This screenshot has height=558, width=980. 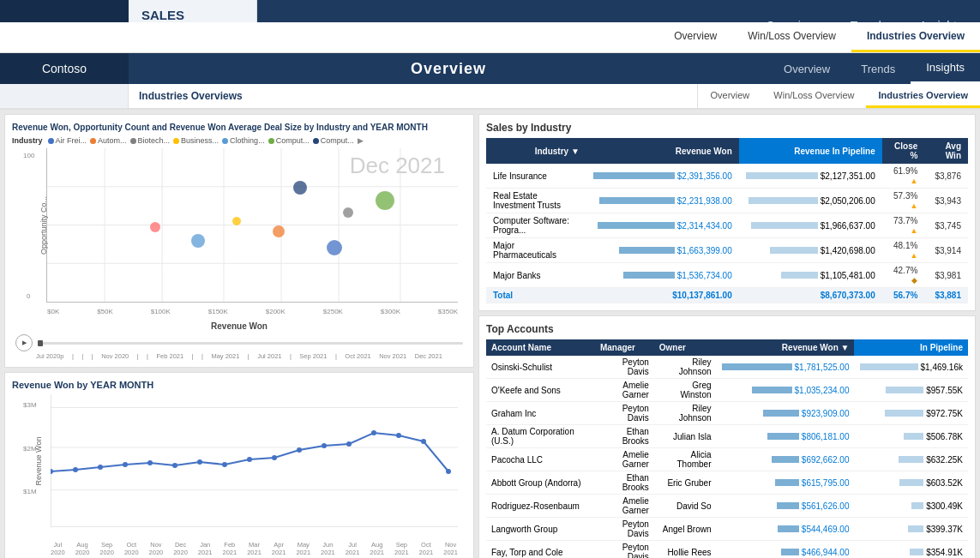 What do you see at coordinates (490, 97) in the screenshot?
I see `sub-header: Industries Overviews Overview Win/Loss O…` at bounding box center [490, 97].